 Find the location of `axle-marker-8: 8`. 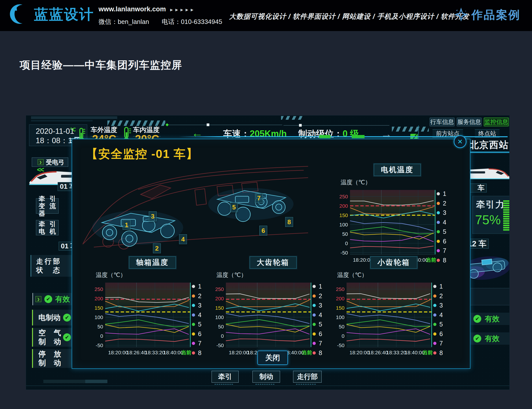

axle-marker-8: 8 is located at coordinates (289, 222).